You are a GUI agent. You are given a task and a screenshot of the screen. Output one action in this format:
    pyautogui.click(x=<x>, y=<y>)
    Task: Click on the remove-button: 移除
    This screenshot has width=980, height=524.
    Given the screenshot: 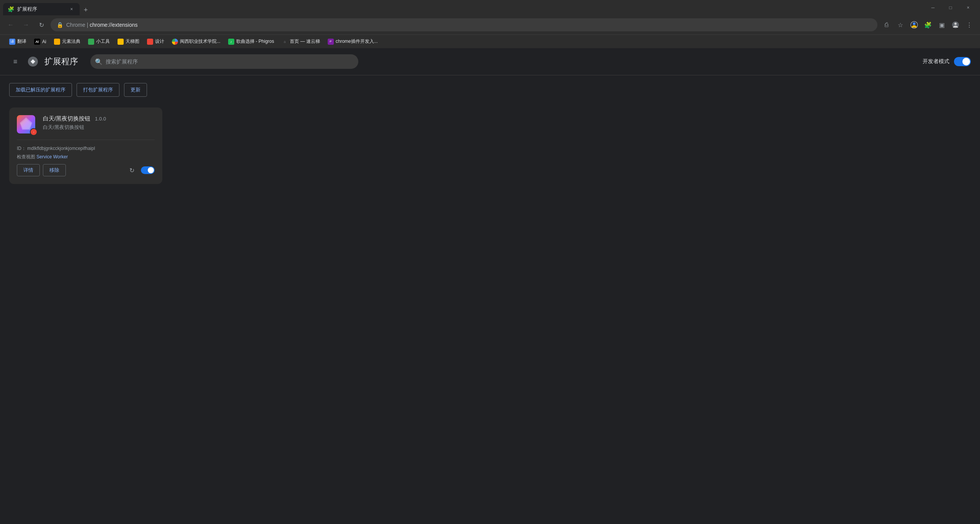 What is the action you would take?
    pyautogui.click(x=54, y=170)
    